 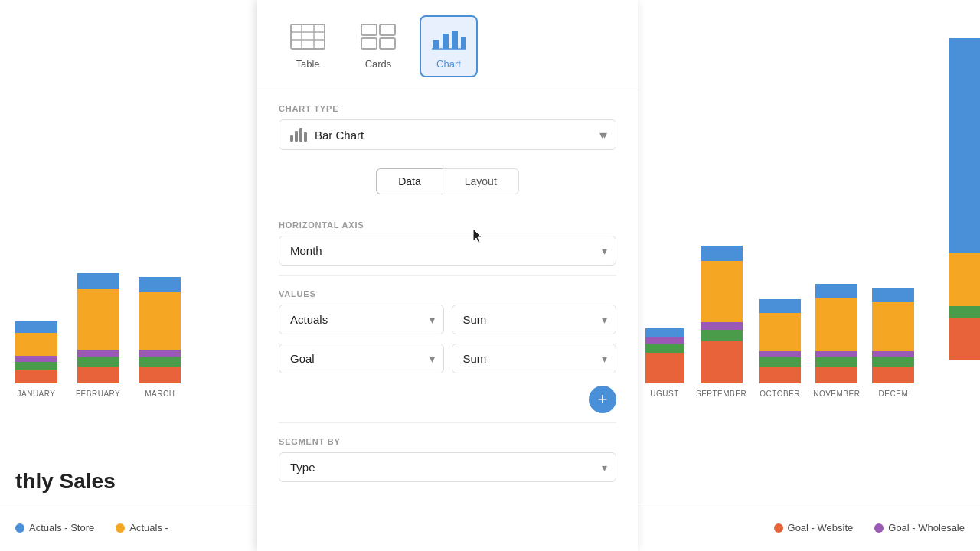 What do you see at coordinates (836, 341) in the screenshot?
I see `bar-group-november: NOVEMBER` at bounding box center [836, 341].